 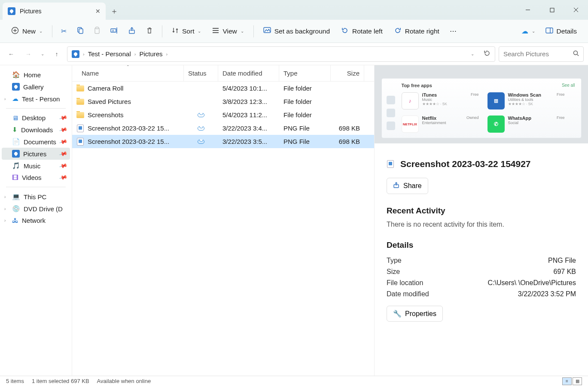 I want to click on file-row: Screenshot 2023-03-22 15...3/22/2023 3:4…, so click(x=223, y=128).